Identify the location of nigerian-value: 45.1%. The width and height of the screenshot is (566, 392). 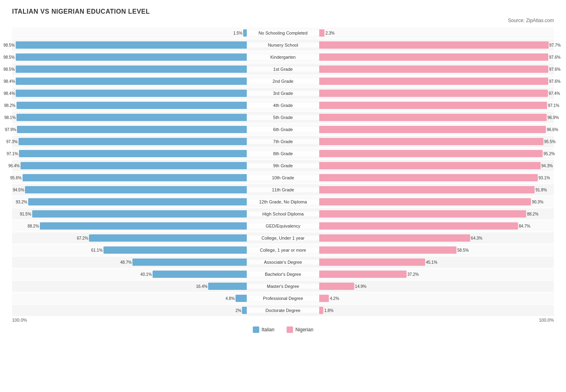
(432, 262).